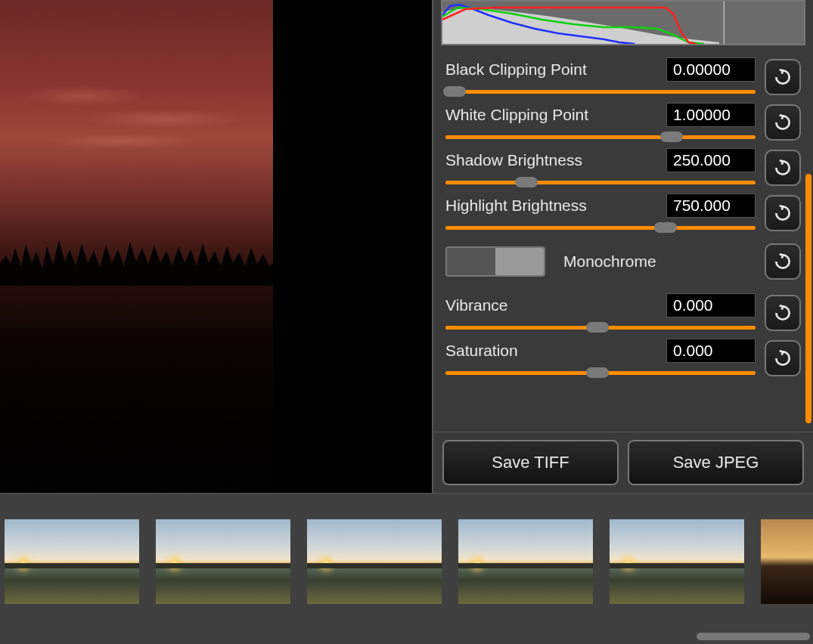 This screenshot has height=644, width=813. Describe the element at coordinates (783, 168) in the screenshot. I see `shadow-brightness-reset-button` at that location.